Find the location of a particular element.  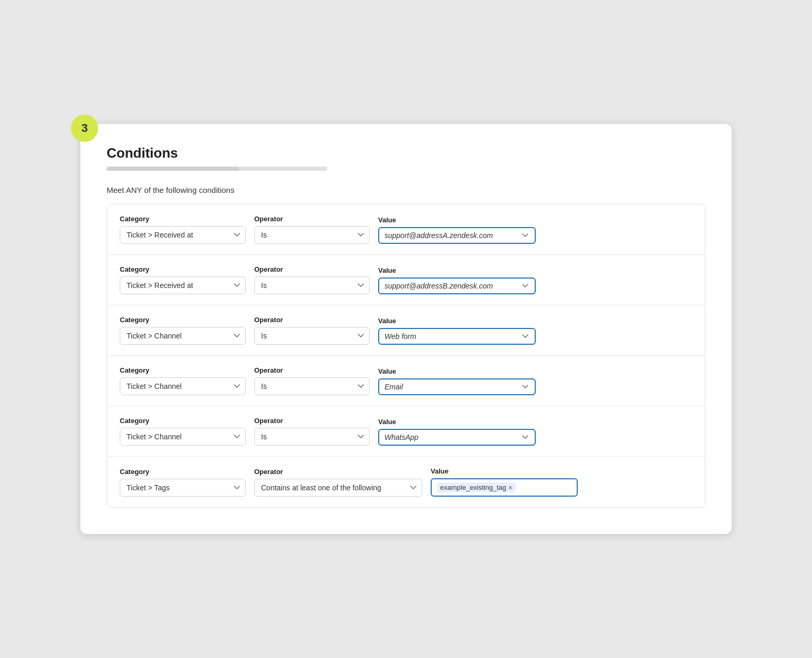

operator-label-1: Operator is located at coordinates (312, 219).